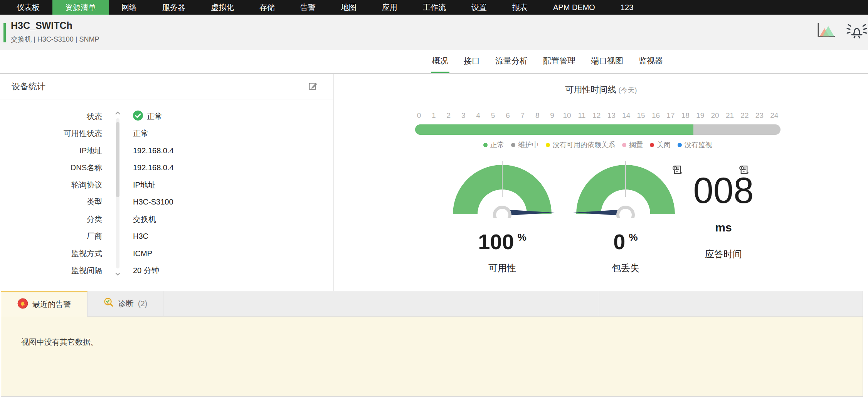 This screenshot has height=399, width=868. What do you see at coordinates (723, 254) in the screenshot?
I see `response-time-label: 应答时间` at bounding box center [723, 254].